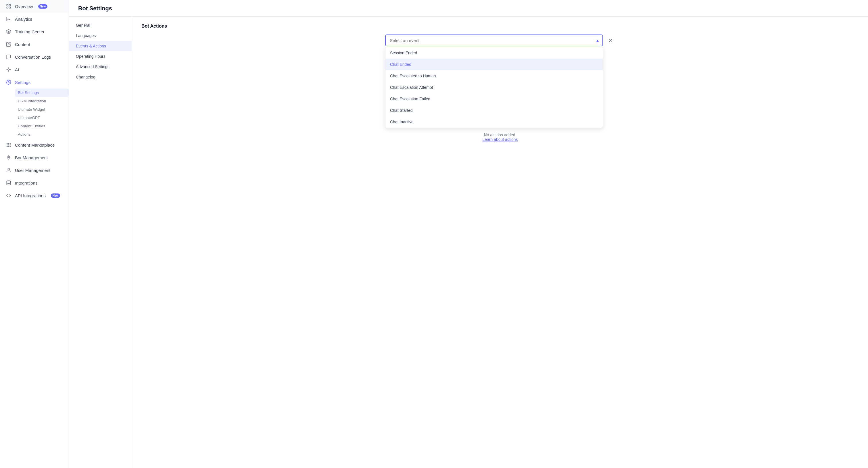 The height and width of the screenshot is (468, 868). I want to click on sidebar-item-label: API Integrations, so click(30, 195).